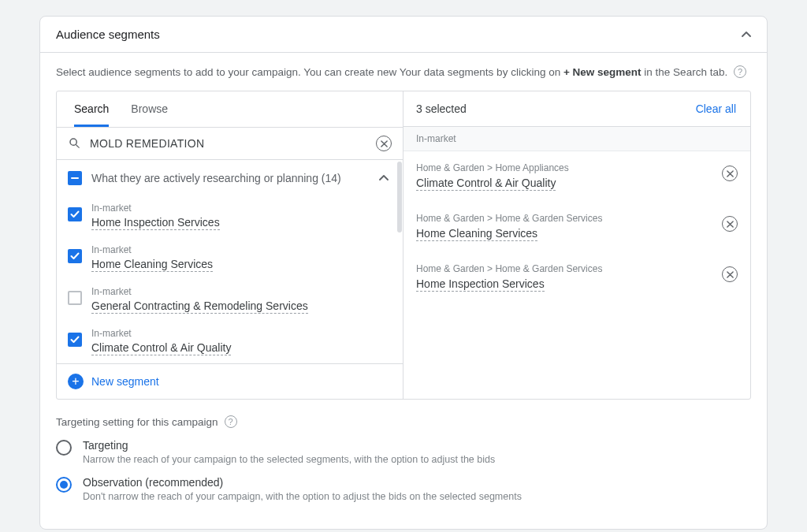  Describe the element at coordinates (75, 143) in the screenshot. I see `search-icon` at that location.